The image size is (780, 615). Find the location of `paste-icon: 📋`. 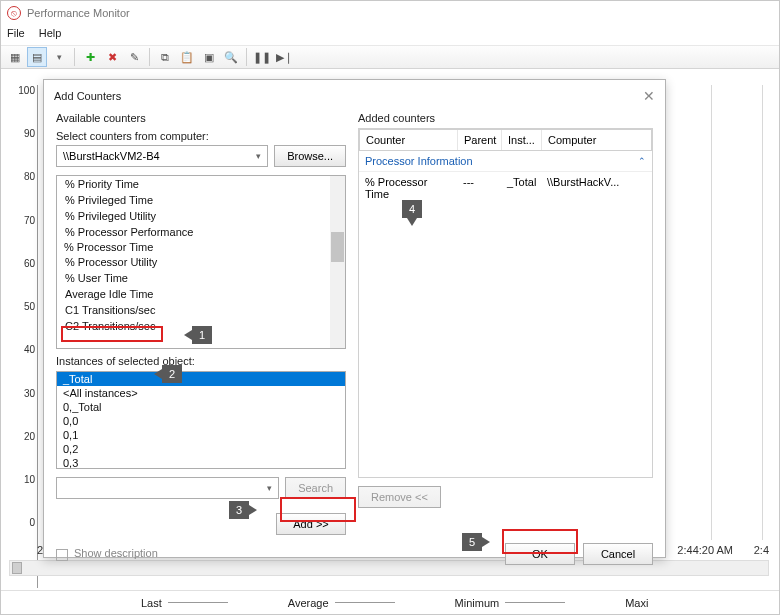

paste-icon: 📋 is located at coordinates (187, 57).